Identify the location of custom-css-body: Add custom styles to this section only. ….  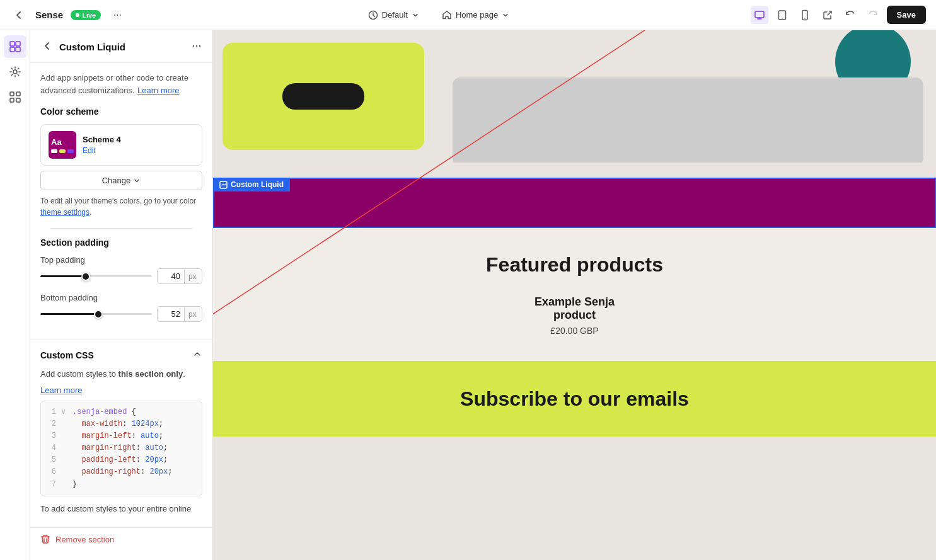
(121, 447).